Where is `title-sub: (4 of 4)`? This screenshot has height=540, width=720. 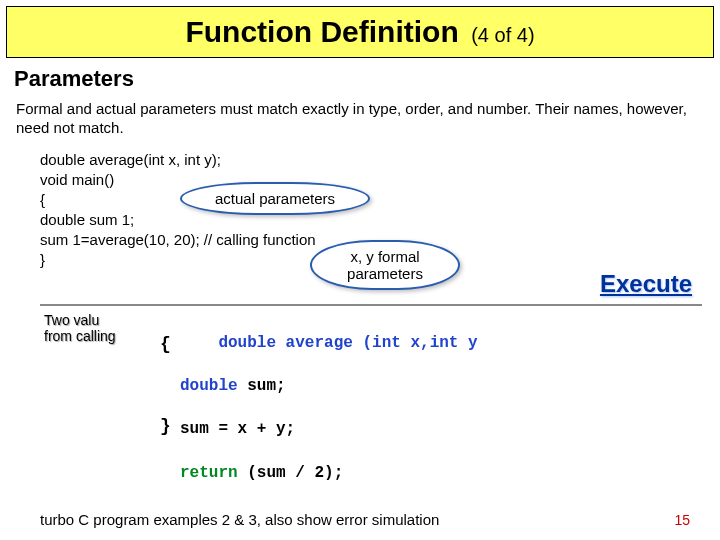
title-sub: (4 of 4) is located at coordinates (502, 35).